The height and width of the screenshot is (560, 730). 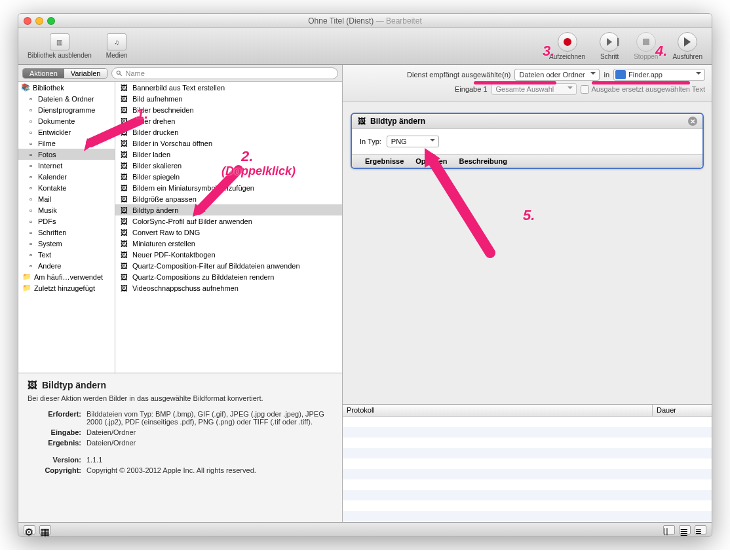 I want to click on category-item: ▫Mail, so click(x=67, y=199).